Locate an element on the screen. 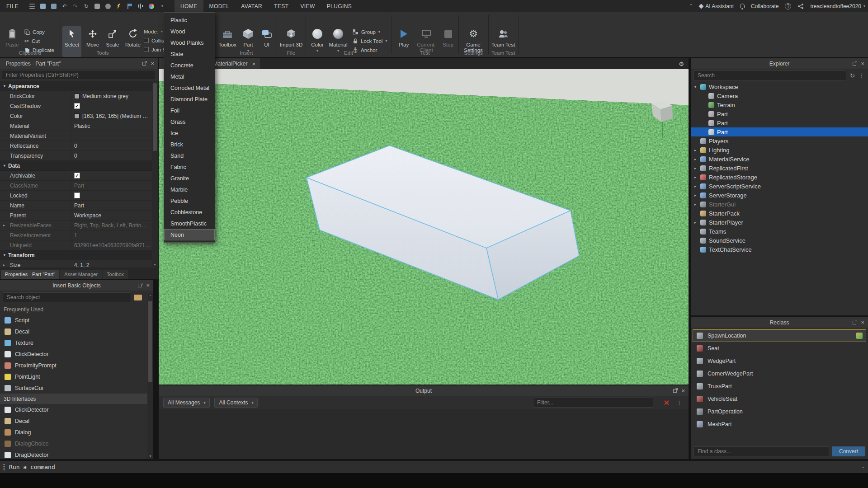  section-appearance: ▾Appearance is located at coordinates (79, 86).